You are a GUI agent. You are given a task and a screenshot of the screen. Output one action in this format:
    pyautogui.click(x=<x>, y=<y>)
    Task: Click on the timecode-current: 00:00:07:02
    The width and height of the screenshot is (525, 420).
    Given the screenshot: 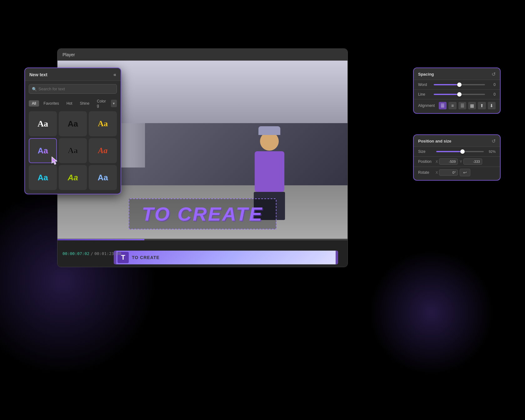 What is the action you would take?
    pyautogui.click(x=76, y=254)
    